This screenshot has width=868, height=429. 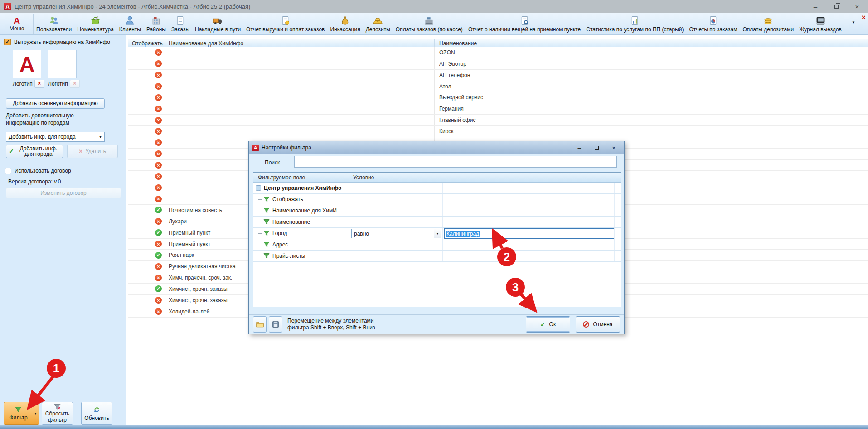 What do you see at coordinates (815, 6) in the screenshot?
I see `minimize-button: –` at bounding box center [815, 6].